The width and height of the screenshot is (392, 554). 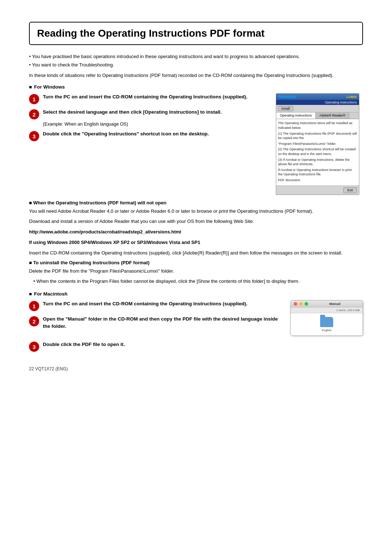 What do you see at coordinates (352, 97) in the screenshot?
I see `win-product: LUMIX` at bounding box center [352, 97].